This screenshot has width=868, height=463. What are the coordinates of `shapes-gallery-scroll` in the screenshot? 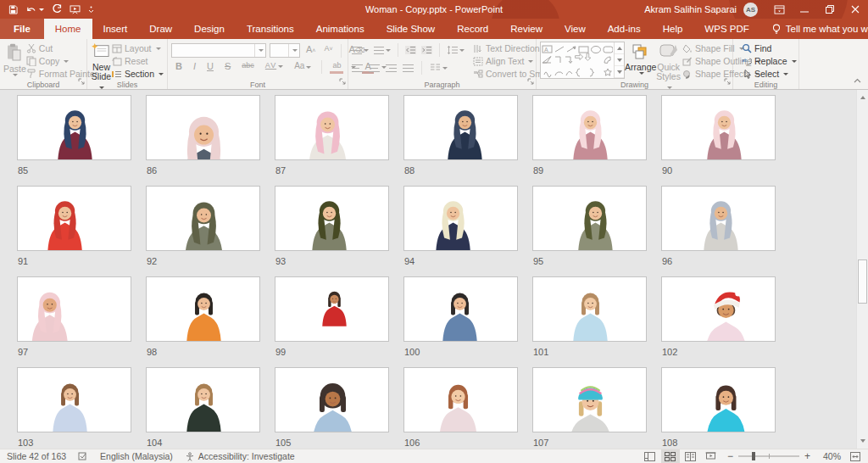 It's located at (619, 60).